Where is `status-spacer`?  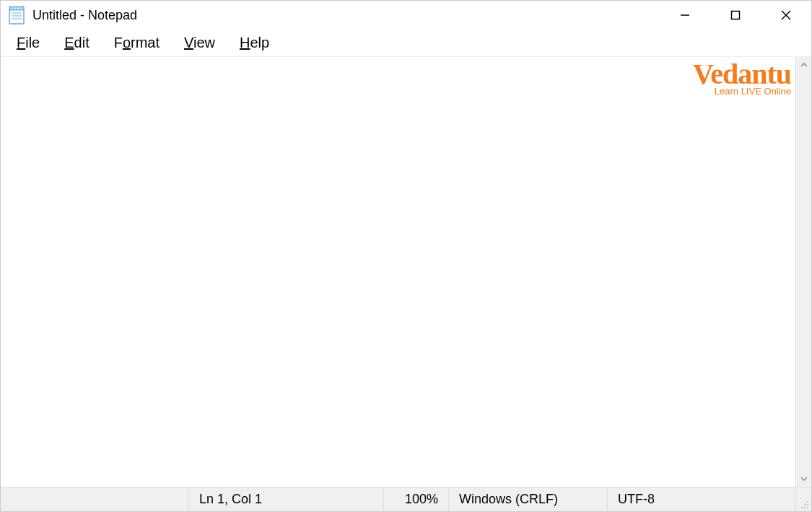
status-spacer is located at coordinates (95, 499).